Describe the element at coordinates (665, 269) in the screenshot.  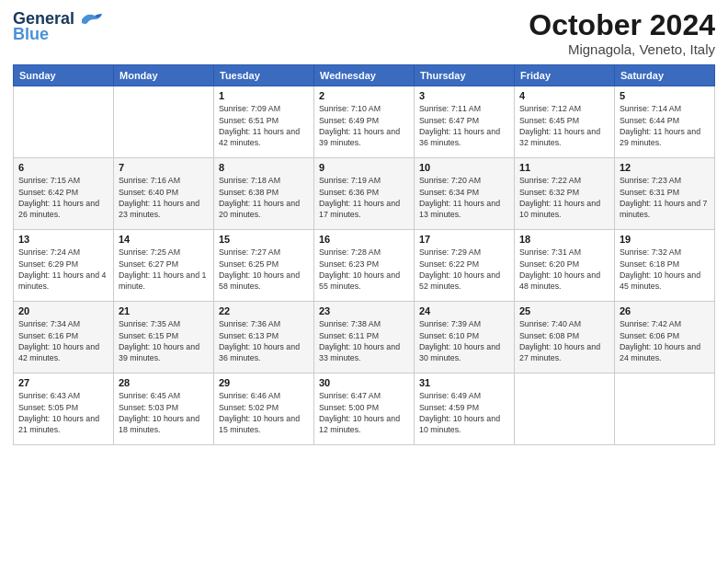
I see `day-detail: Sunrise: 7:32 AM Sunset: 6:18 PM Dayligh…` at that location.